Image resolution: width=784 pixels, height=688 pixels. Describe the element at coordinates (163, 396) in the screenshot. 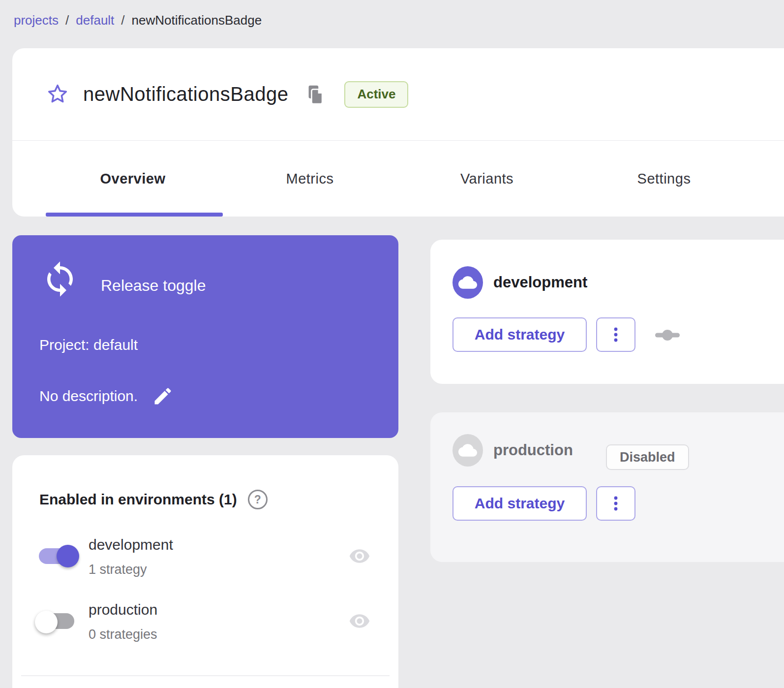

I see `edit-description-pencil-icon` at that location.